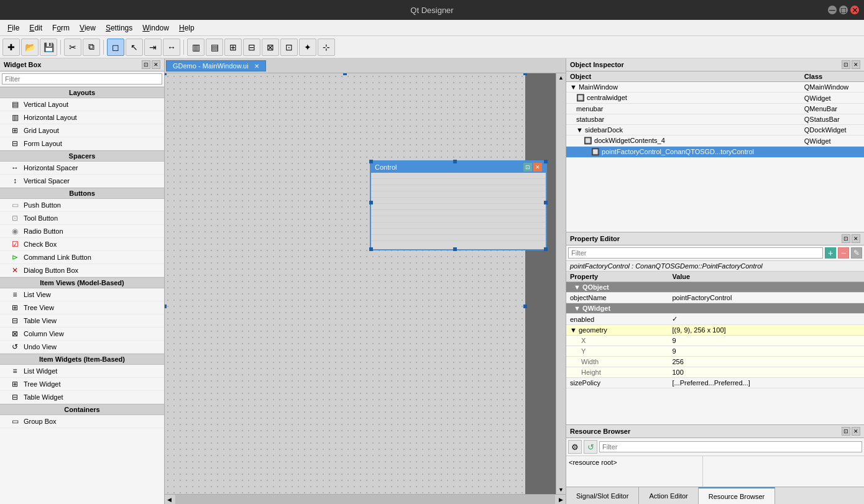 The image size is (864, 504). I want to click on rb-close-btn: ✕, so click(856, 431).